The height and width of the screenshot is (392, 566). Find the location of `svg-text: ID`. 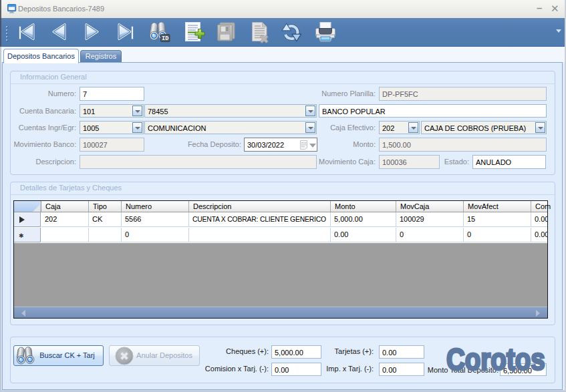

svg-text: ID is located at coordinates (165, 39).